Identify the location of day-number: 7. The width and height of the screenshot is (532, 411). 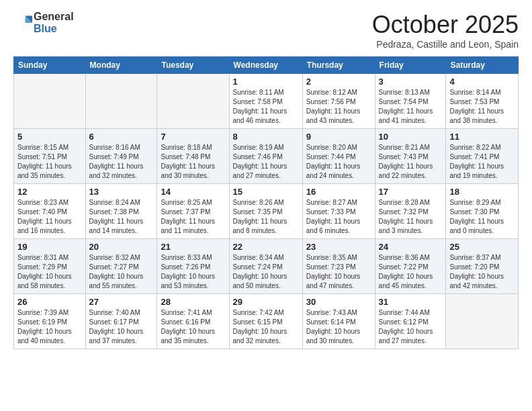
(193, 137).